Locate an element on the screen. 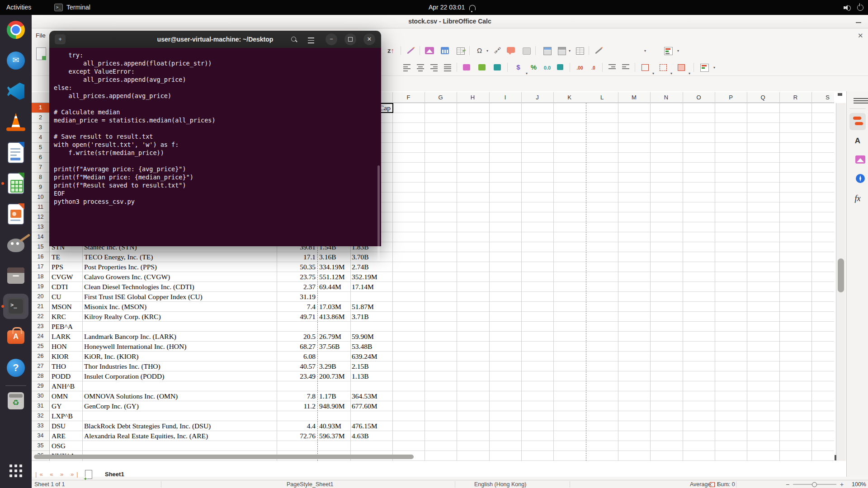 This screenshot has height=488, width=868. special-character-icon: Ω is located at coordinates (479, 51).